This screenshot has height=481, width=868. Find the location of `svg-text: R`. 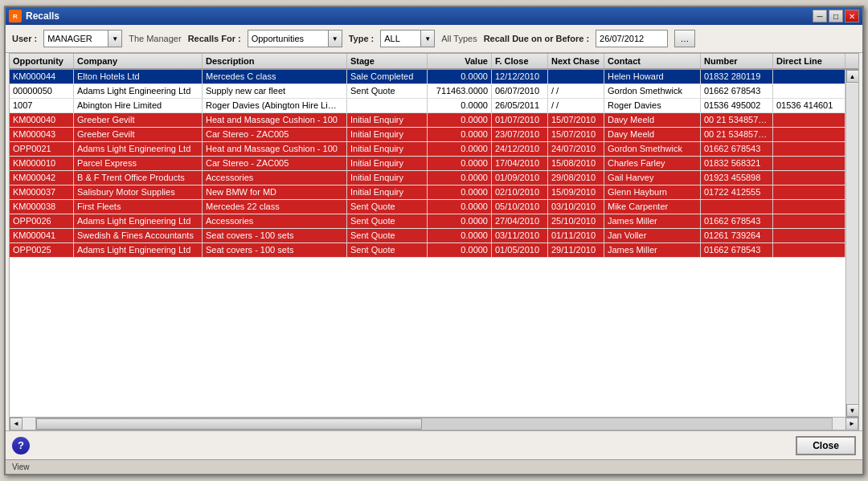

svg-text: R is located at coordinates (15, 16).